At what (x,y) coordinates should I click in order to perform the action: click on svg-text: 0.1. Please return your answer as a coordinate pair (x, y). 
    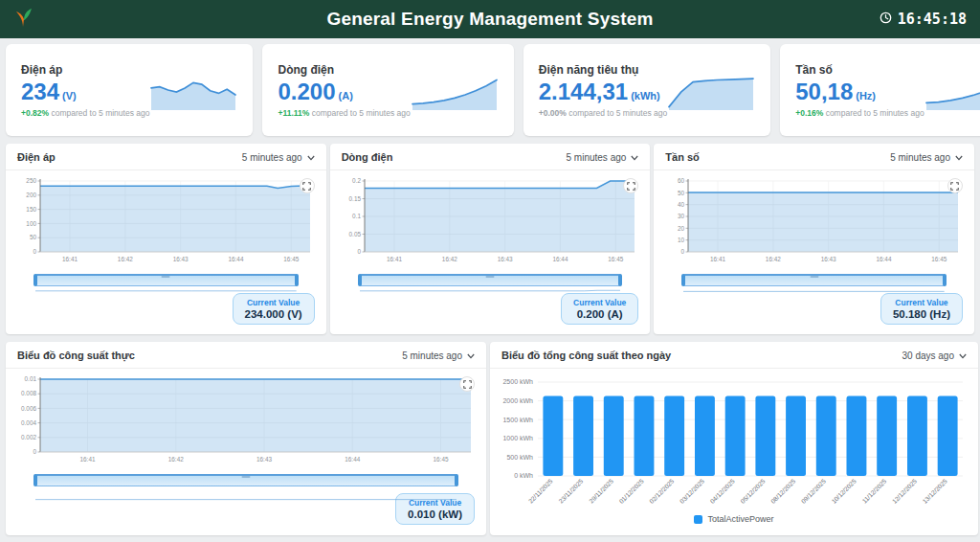
    Looking at the image, I should click on (356, 216).